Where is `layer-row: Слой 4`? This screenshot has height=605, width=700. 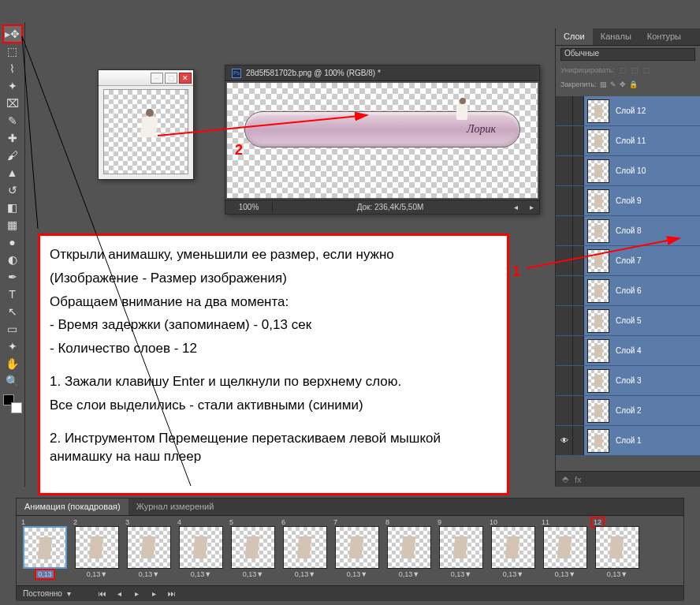 layer-row: Слой 4 is located at coordinates (627, 351).